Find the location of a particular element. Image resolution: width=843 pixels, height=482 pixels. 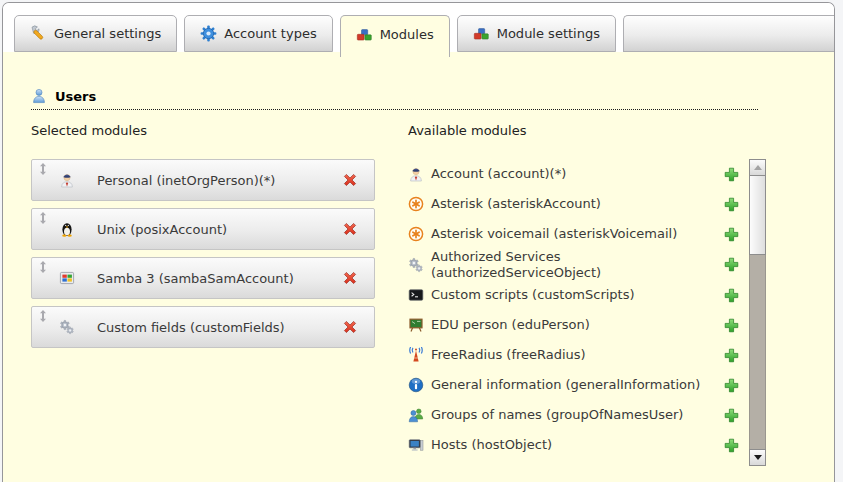

scroll-up-icon is located at coordinates (758, 168).